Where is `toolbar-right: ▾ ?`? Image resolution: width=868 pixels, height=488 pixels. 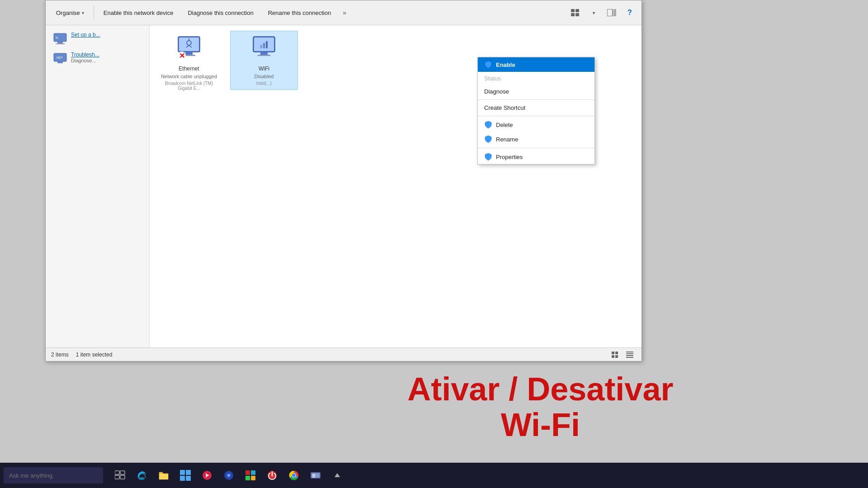
toolbar-right: ▾ ? is located at coordinates (603, 13).